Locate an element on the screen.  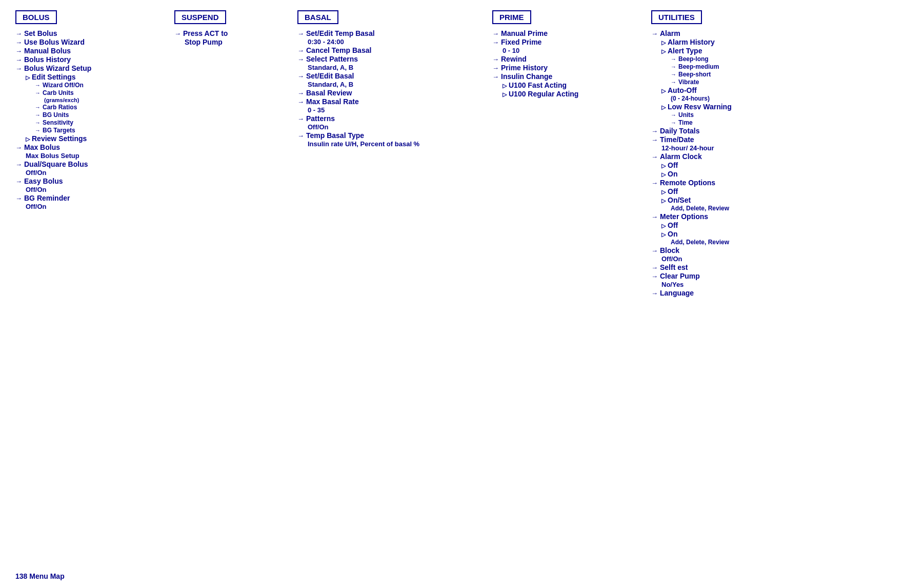
list-item: Low Resv Warning is located at coordinates (696, 107).